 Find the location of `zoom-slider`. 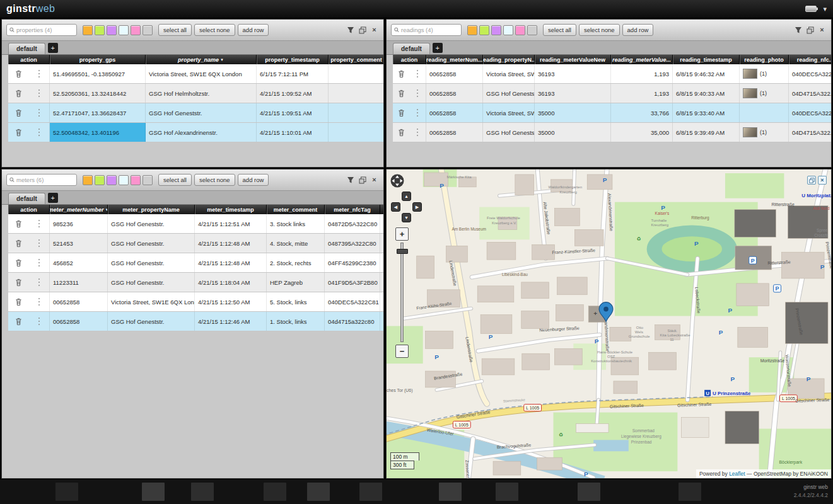

zoom-slider is located at coordinates (402, 292).